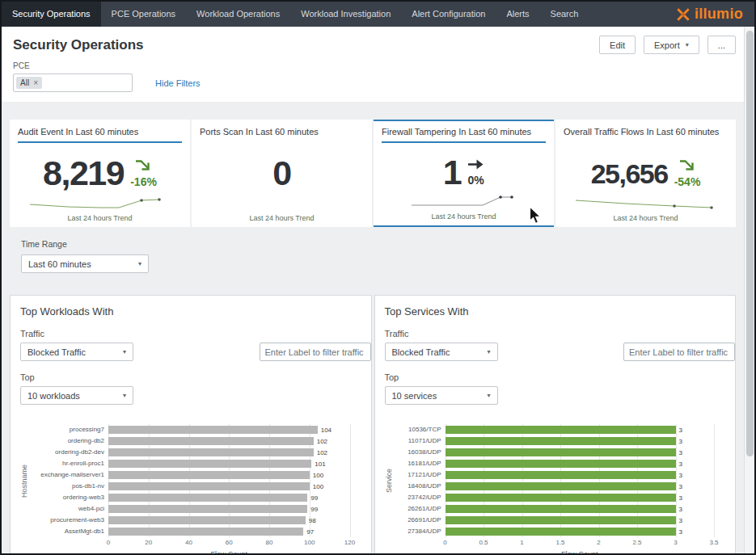 This screenshot has width=756, height=555. Describe the element at coordinates (415, 396) in the screenshot. I see `top-select-value: 10 services` at that location.